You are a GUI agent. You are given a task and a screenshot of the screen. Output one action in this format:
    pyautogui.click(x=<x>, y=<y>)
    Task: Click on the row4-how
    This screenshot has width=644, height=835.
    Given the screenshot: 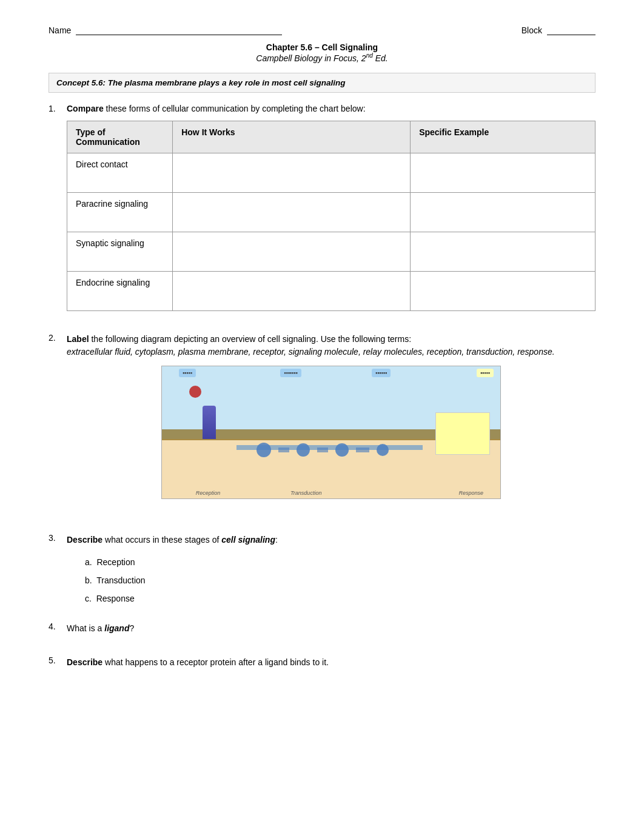 What is the action you would take?
    pyautogui.click(x=292, y=291)
    